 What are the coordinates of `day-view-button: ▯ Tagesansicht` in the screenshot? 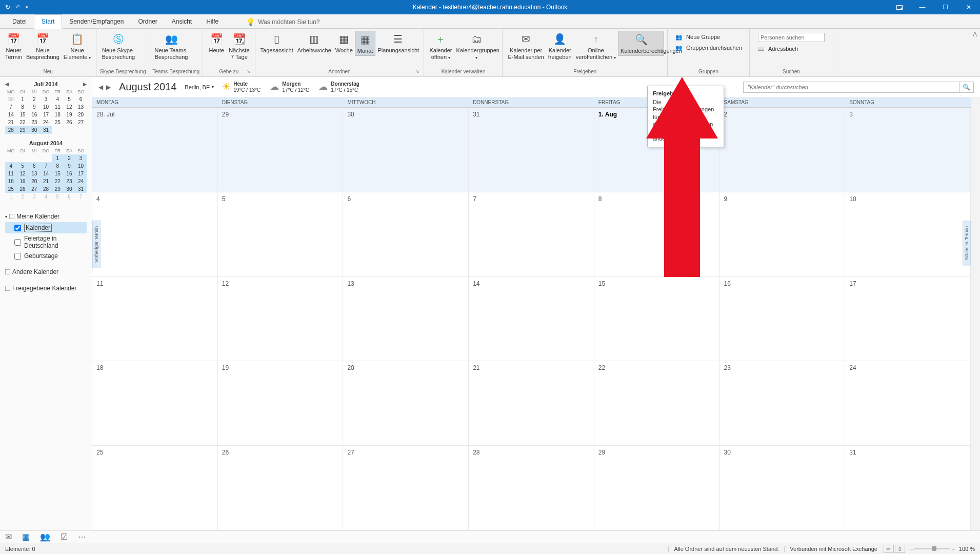 It's located at (277, 43).